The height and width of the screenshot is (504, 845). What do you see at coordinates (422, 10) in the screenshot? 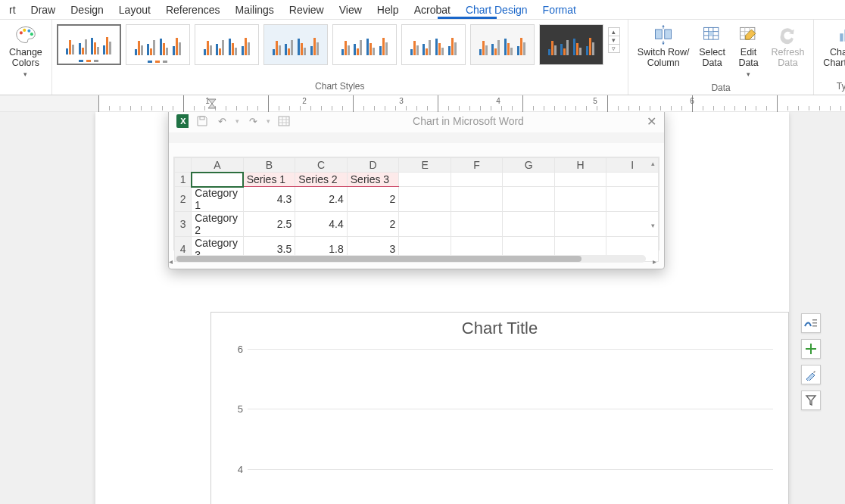
I see `menu-bar: rt Draw Design Layout References Mailing…` at bounding box center [422, 10].